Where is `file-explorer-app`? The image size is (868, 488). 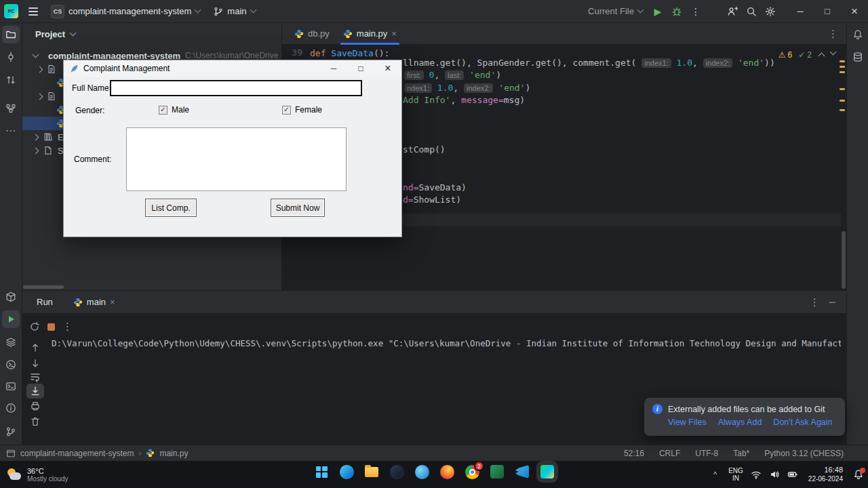 file-explorer-app is located at coordinates (372, 472).